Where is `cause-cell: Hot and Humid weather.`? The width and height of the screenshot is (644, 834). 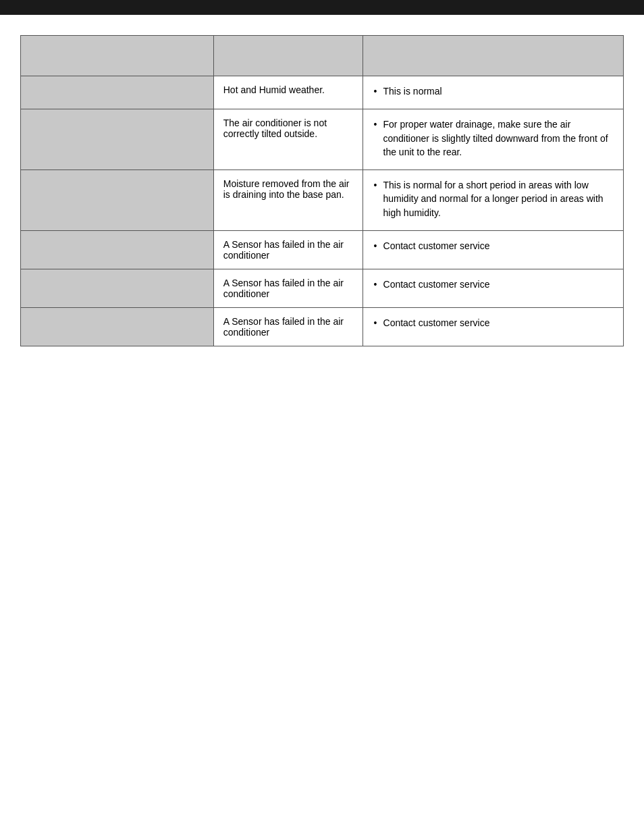 cause-cell: Hot and Humid weather. is located at coordinates (288, 93).